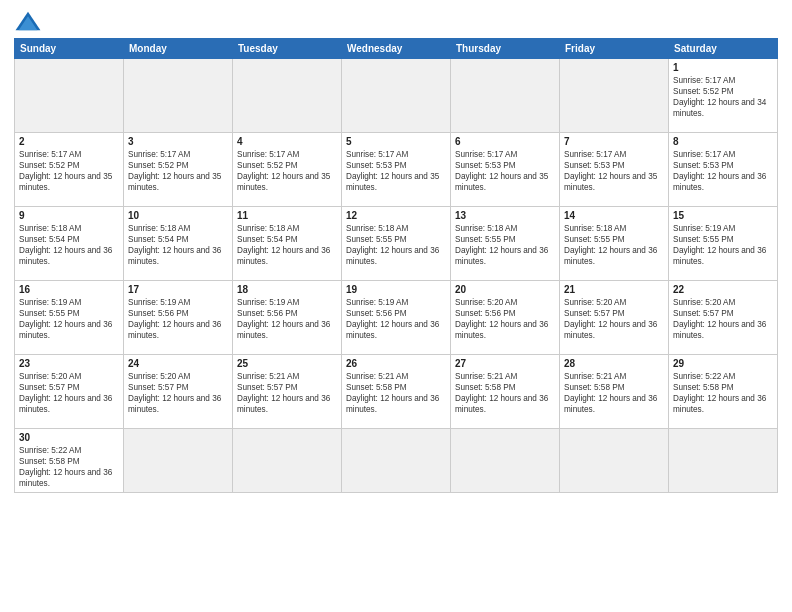 The height and width of the screenshot is (612, 792). What do you see at coordinates (70, 461) in the screenshot?
I see `calendar-cell: 30Sunrise: 5:22 AMSunset: 5:58 PMDayligh…` at bounding box center [70, 461].